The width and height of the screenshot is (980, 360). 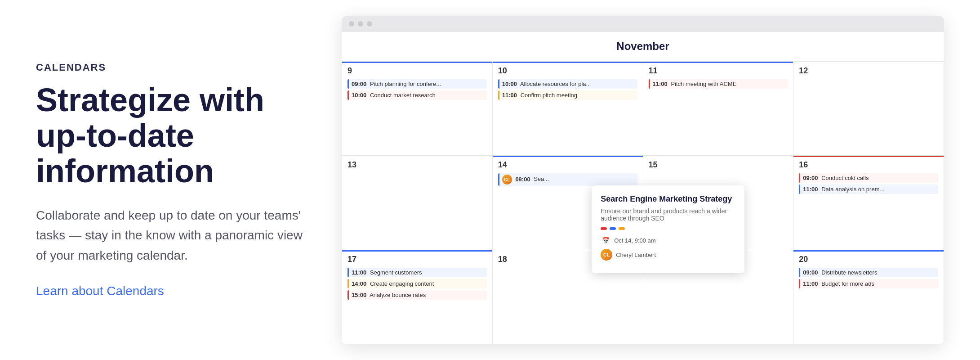 I want to click on popup-dot-red, so click(x=604, y=229).